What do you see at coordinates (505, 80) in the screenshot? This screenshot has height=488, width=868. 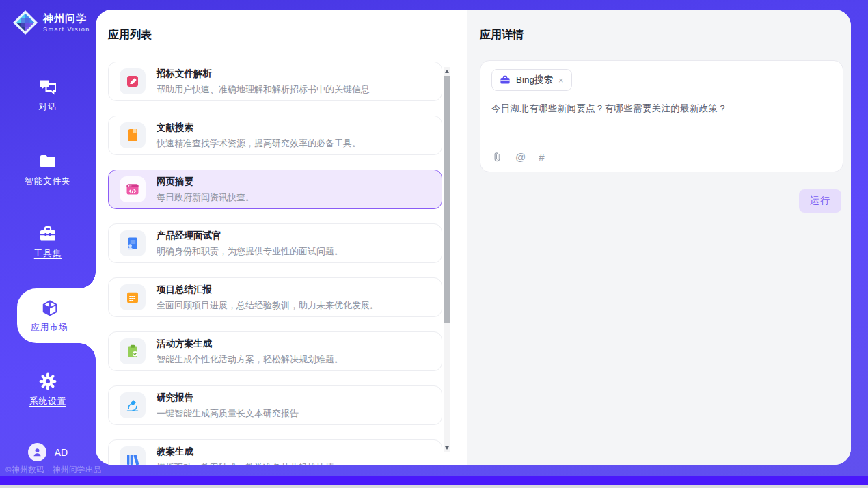 I see `briefcase-icon` at bounding box center [505, 80].